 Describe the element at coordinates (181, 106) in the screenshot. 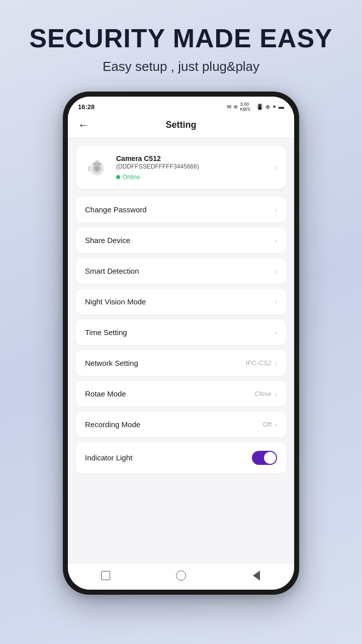

I see `status-bar: 16:28 ✉ ≋ 3.00KB/S 📳 ⊕ ✶ ▬` at that location.